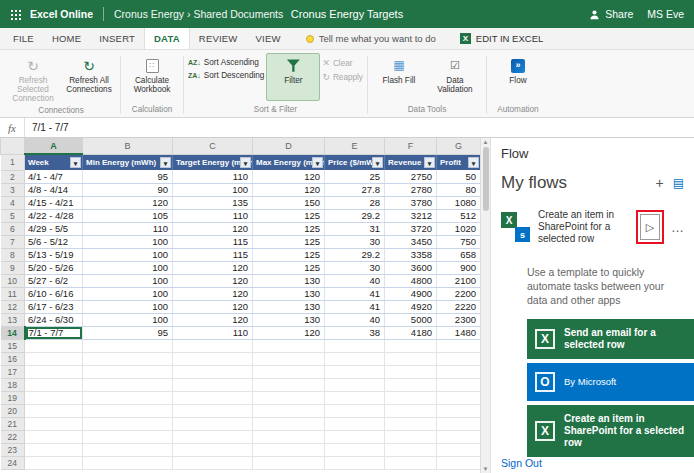 Image resolution: width=694 pixels, height=473 pixels. Describe the element at coordinates (13, 176) in the screenshot. I see `row-number-2: 2` at that location.